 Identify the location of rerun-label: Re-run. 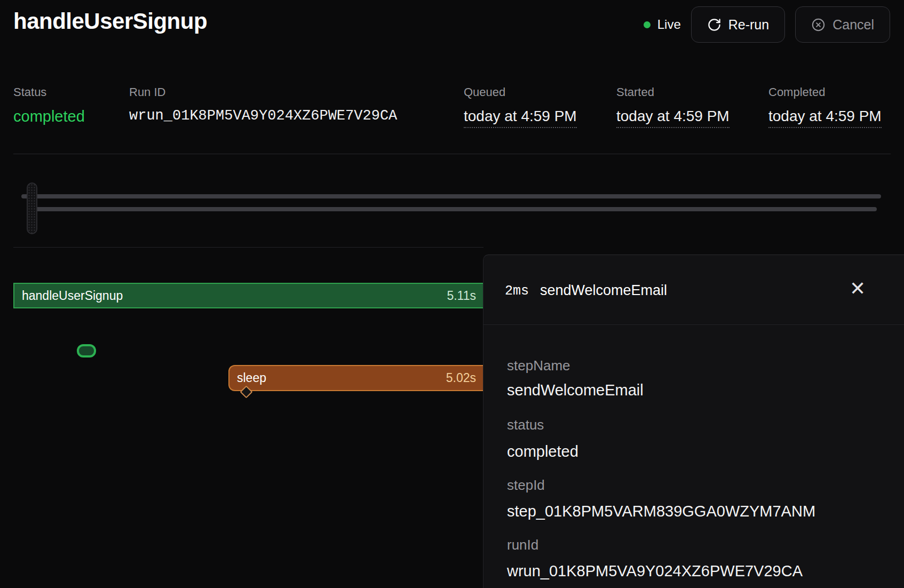
(749, 25).